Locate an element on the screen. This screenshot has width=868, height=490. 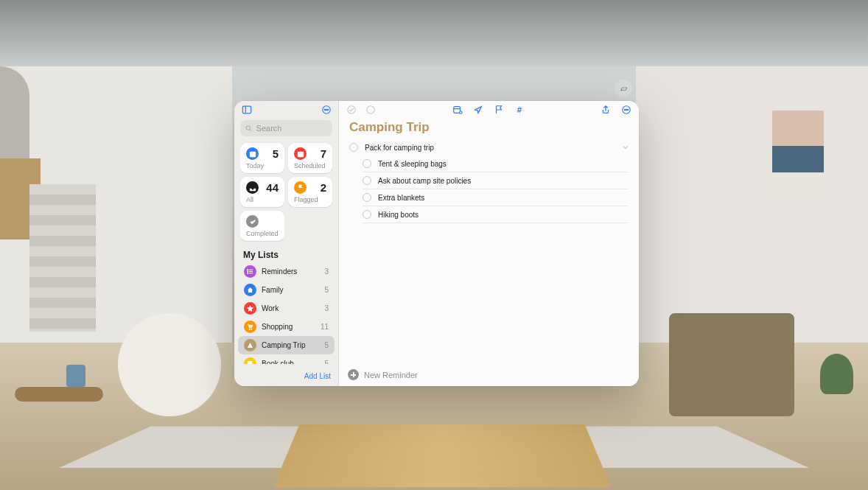
list-name: Work is located at coordinates (290, 308).